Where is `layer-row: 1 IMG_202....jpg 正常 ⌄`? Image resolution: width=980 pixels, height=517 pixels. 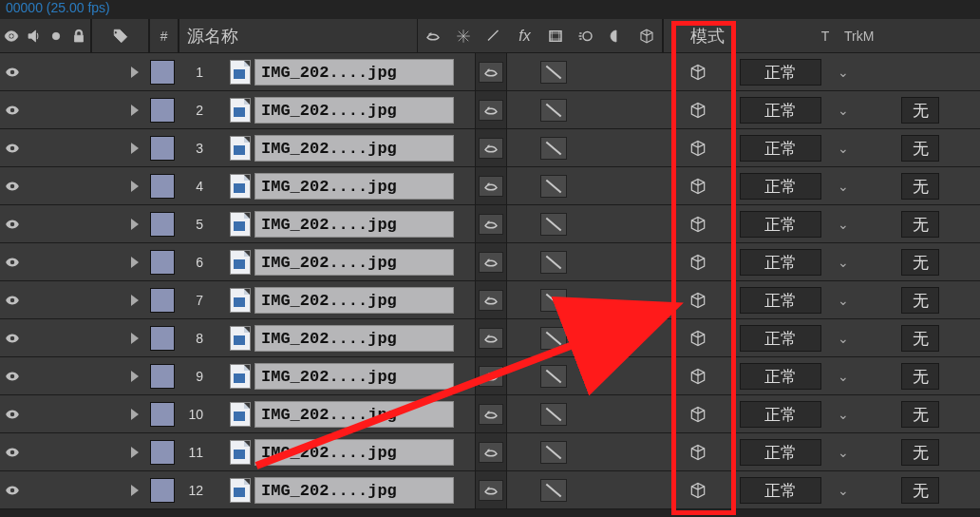 layer-row: 1 IMG_202....jpg 正常 ⌄ is located at coordinates (490, 72).